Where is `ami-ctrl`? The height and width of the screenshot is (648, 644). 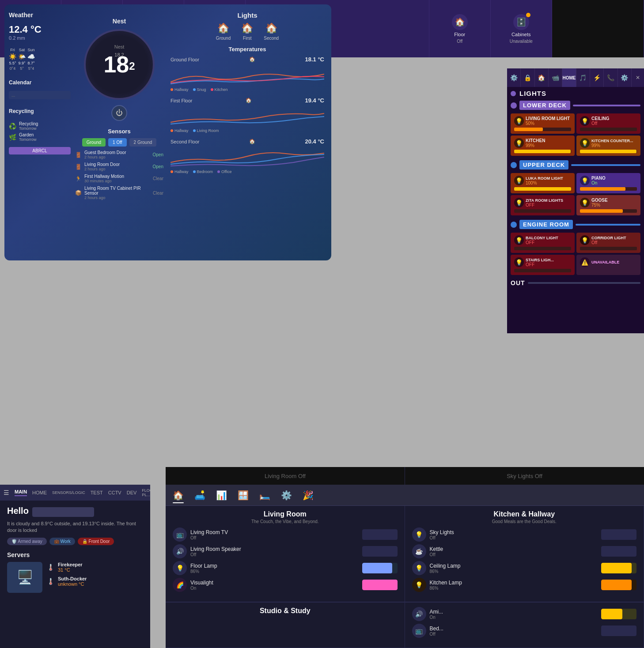 ami-ctrl is located at coordinates (619, 614).